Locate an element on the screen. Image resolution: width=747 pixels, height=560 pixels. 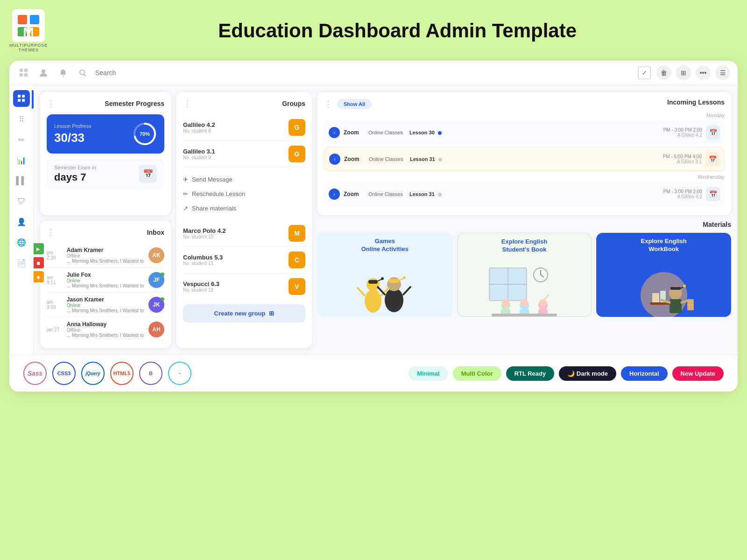
badge-minimal: Minimal is located at coordinates (428, 373).